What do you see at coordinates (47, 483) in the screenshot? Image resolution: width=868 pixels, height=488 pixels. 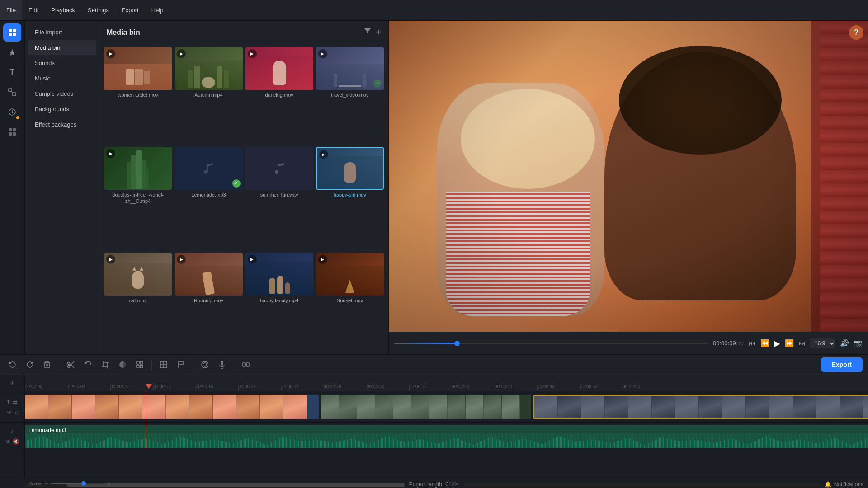 I see `scale-minus-icon: −` at bounding box center [47, 483].